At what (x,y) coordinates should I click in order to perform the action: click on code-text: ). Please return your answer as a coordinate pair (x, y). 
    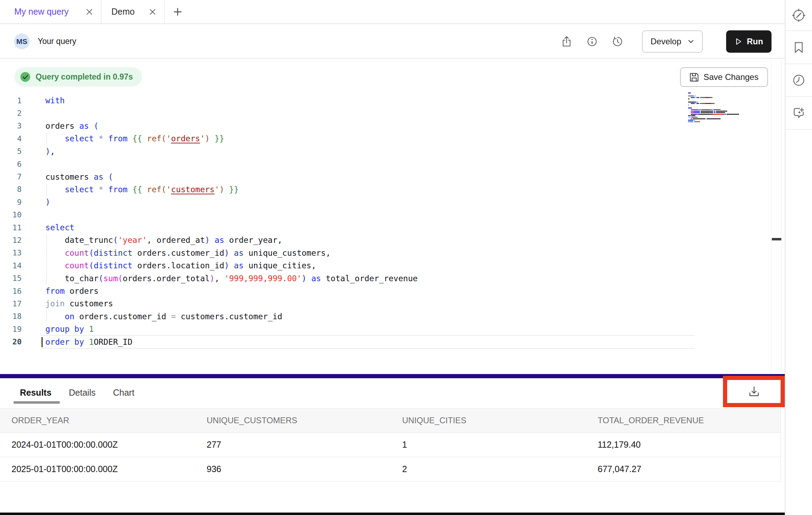
    Looking at the image, I should click on (36, 202).